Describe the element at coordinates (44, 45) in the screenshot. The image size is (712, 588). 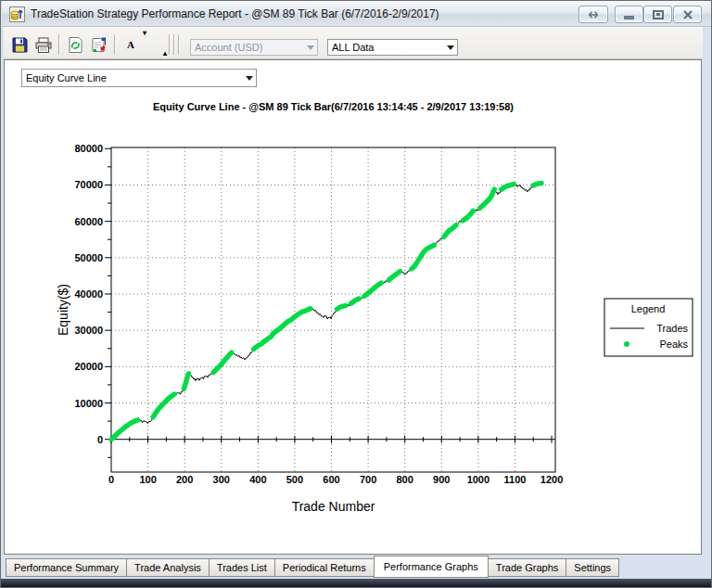
I see `print-button` at that location.